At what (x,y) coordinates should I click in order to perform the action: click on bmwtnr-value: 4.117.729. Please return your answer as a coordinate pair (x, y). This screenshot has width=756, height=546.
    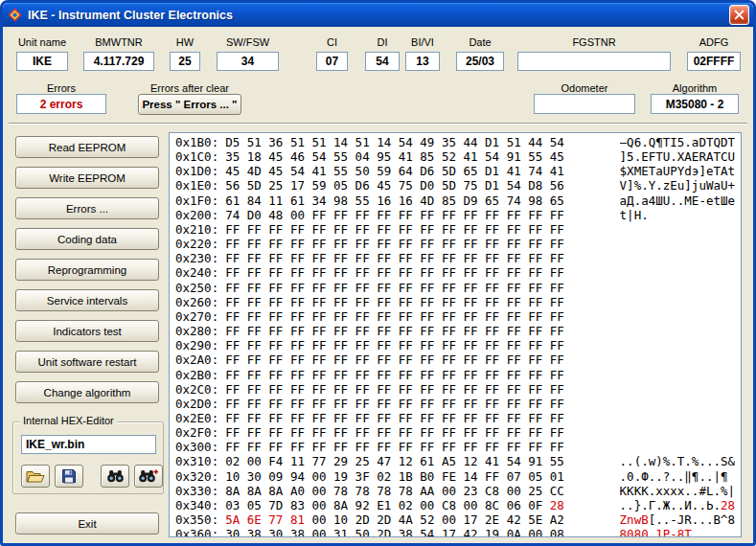
    Looking at the image, I should click on (119, 61).